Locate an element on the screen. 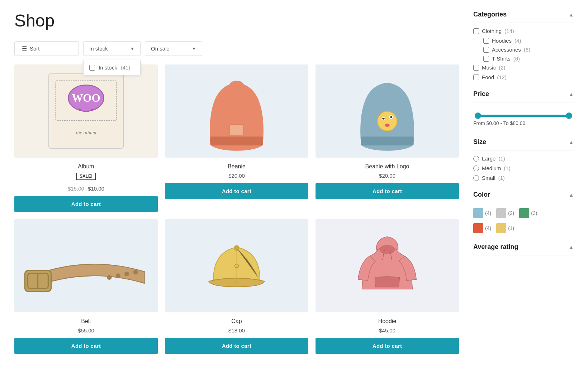 This screenshot has height=379, width=588. color-swatch-blue-box is located at coordinates (478, 213).